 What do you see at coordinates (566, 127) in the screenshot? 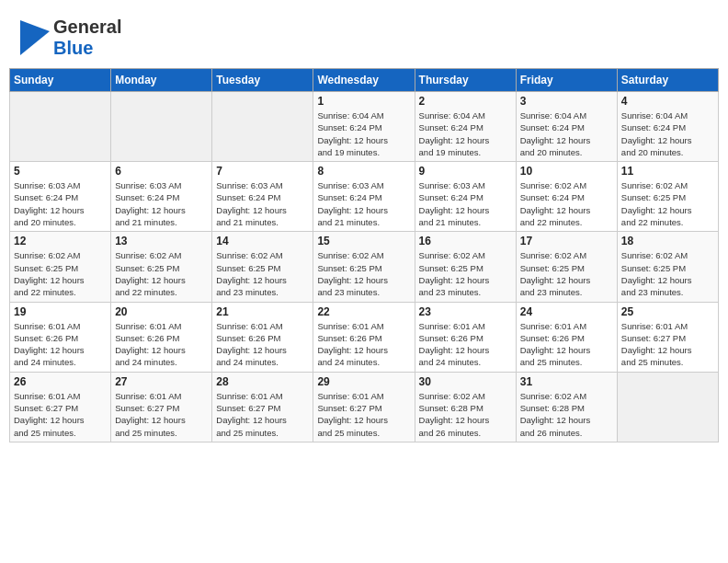
I see `calendar-cell: 3Sunrise: 6:04 AM Sunset: 6:24 PM Daylig…` at bounding box center [566, 127].